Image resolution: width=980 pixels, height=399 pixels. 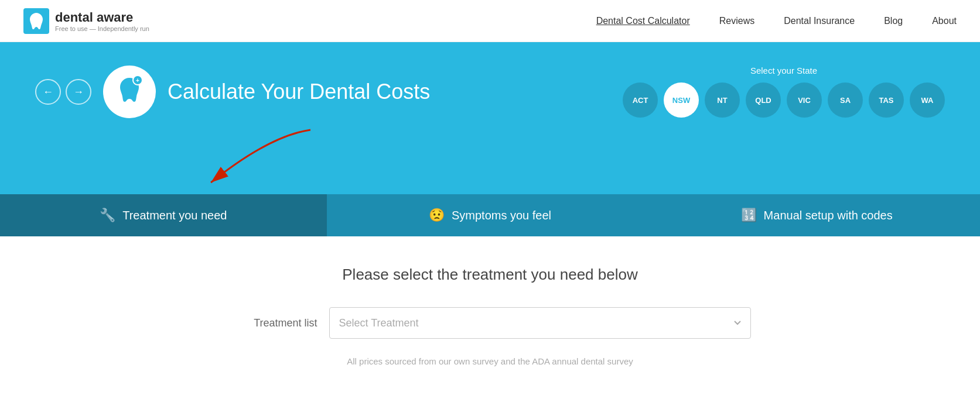 I want to click on logo-title: dental aware, so click(x=102, y=18).